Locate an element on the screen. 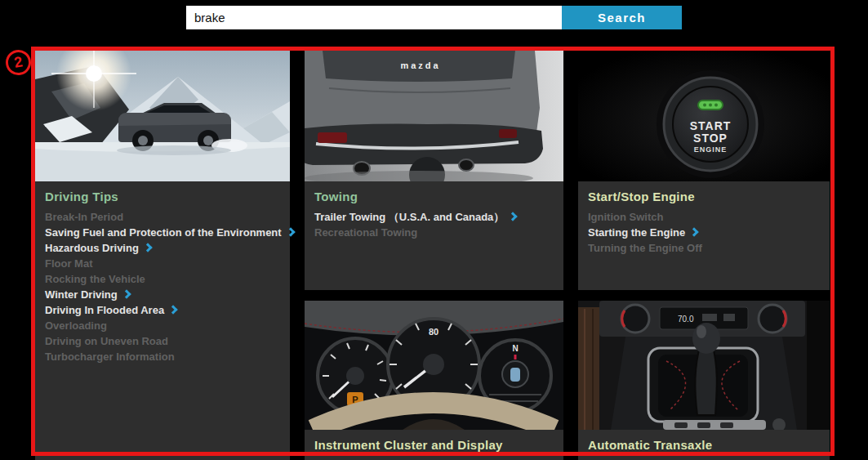  topic-ignition-switch: Ignition Switch is located at coordinates (704, 217).